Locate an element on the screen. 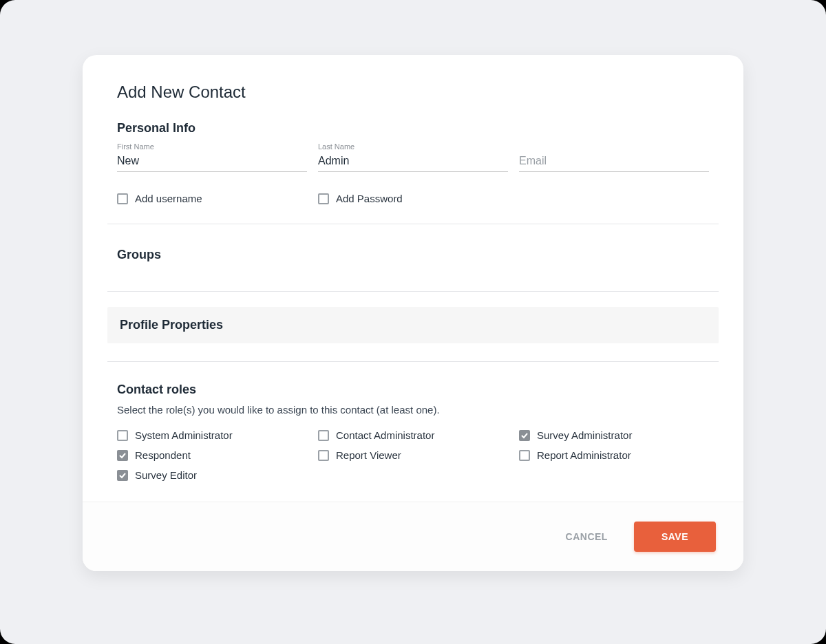 The image size is (826, 644). cancel-button: CANCEL is located at coordinates (586, 537).